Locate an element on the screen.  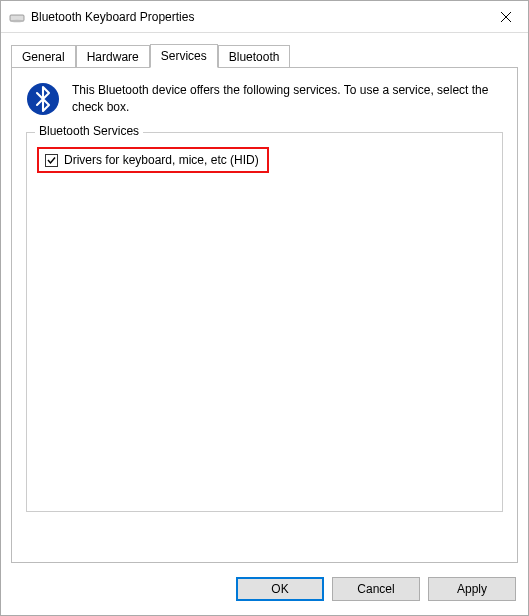
service-hid-checkbox is located at coordinates (52, 160).